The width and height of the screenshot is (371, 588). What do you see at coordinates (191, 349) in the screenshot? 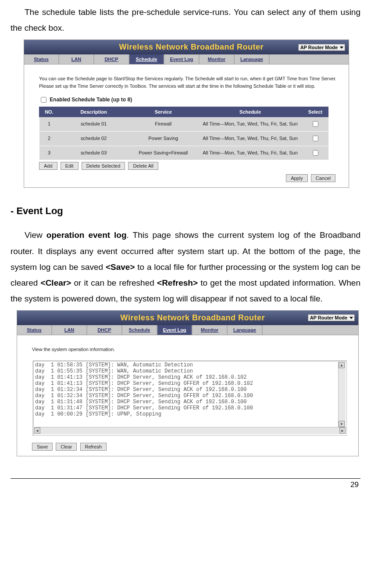
I see `eventlog-description: View the system operation information.` at bounding box center [191, 349].